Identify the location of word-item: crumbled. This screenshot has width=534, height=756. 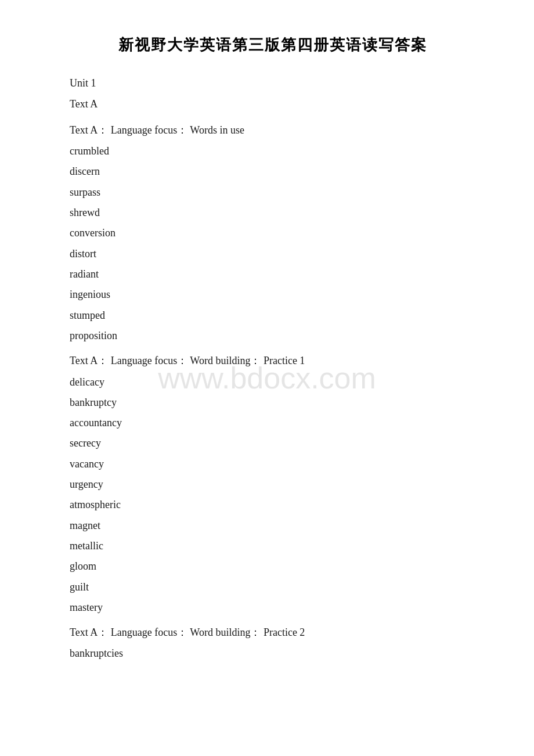
(273, 151).